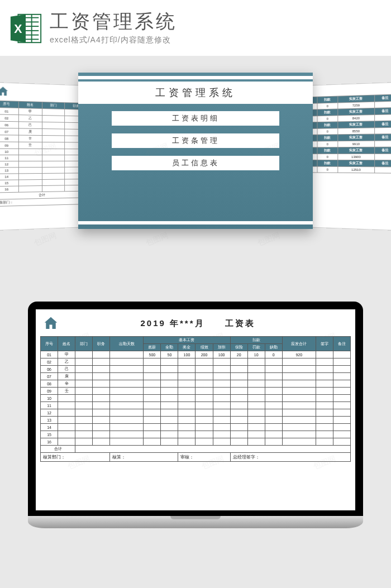 Image resolution: width=391 pixels, height=588 pixels. I want to click on excel-icon: X, so click(26, 28).